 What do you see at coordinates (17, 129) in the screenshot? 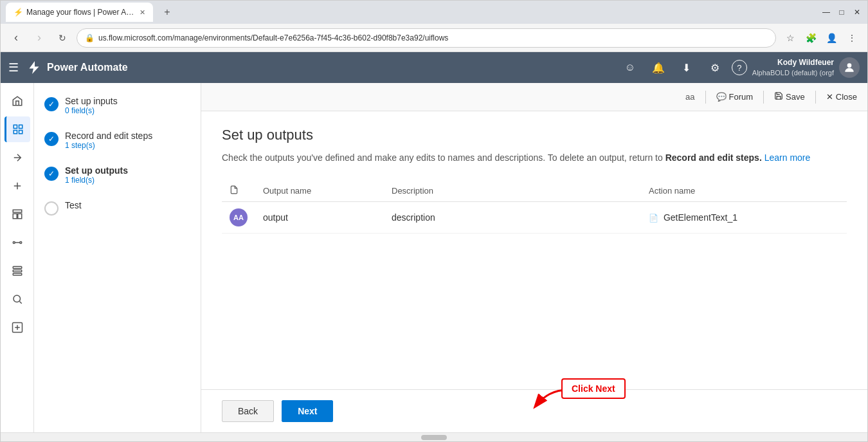
I see `sidebar-item-flows` at bounding box center [17, 129].